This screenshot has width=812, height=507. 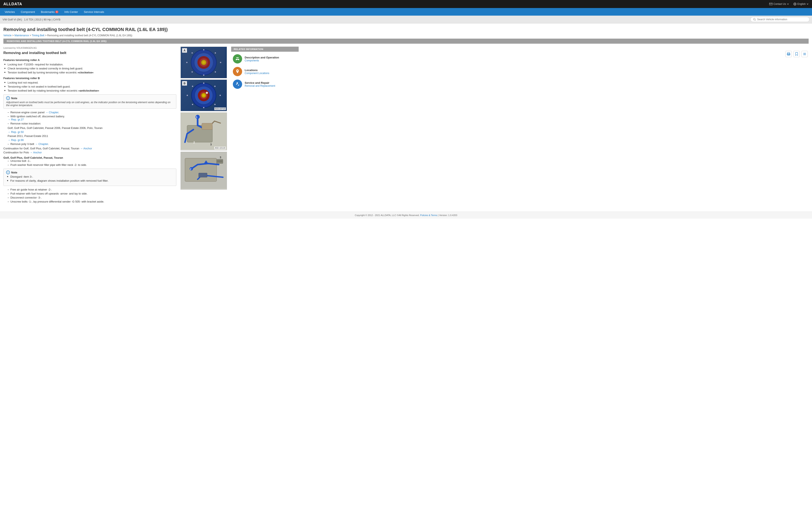 What do you see at coordinates (789, 54) in the screenshot?
I see `print-button` at bounding box center [789, 54].